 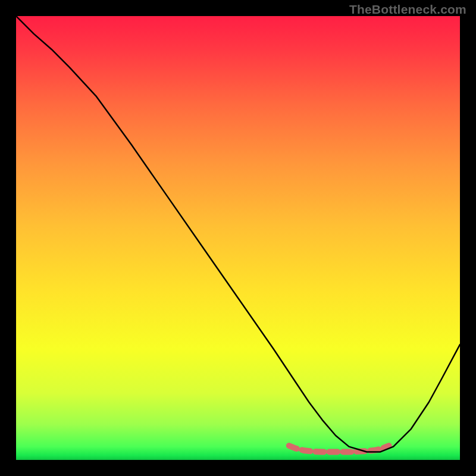 I want to click on watermark-text: TheBottleneck.com, so click(x=408, y=10).